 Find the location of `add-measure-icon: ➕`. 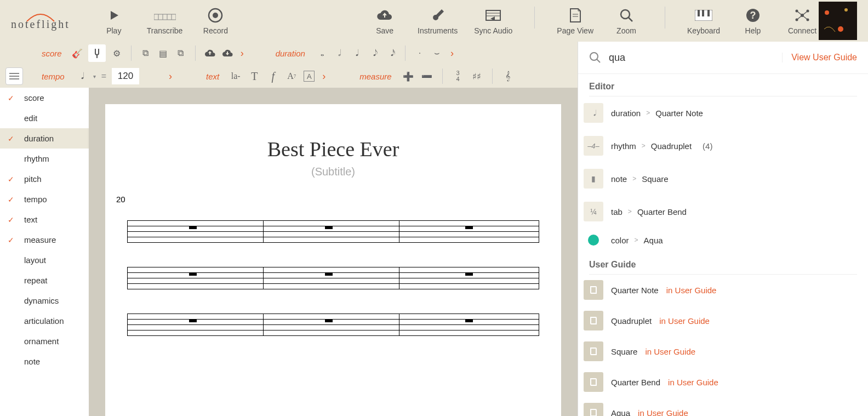

add-measure-icon: ➕ is located at coordinates (408, 76).